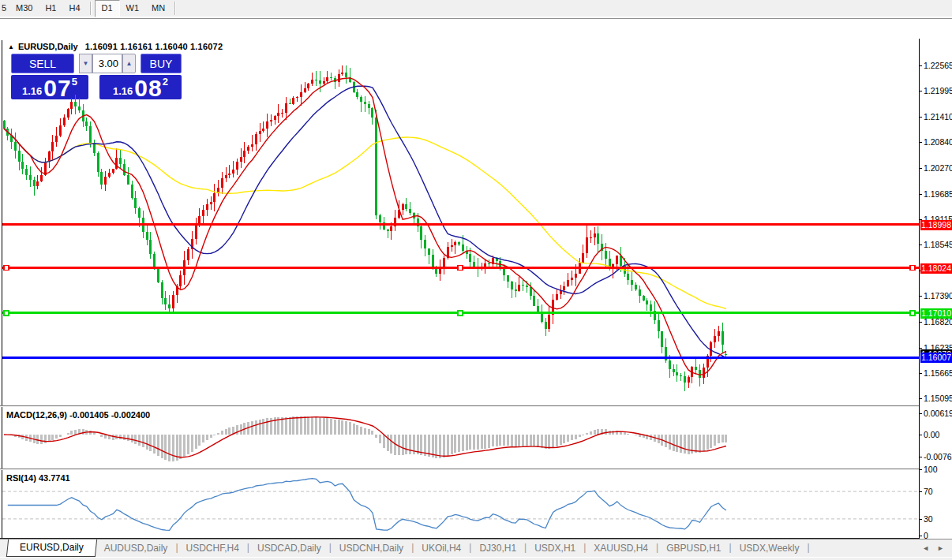 This screenshot has height=560, width=952. What do you see at coordinates (107, 9) in the screenshot?
I see `timeframe-button-d1: D1` at bounding box center [107, 9].